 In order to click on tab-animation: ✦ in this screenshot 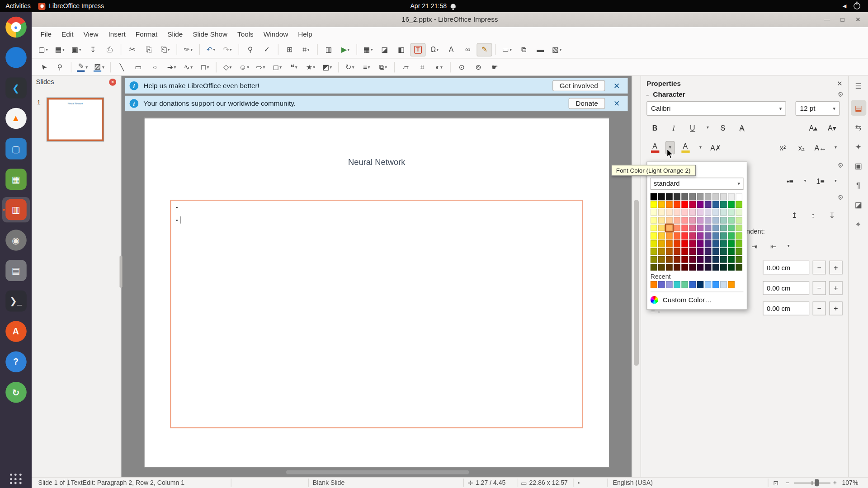, I will do `click(858, 146)`.